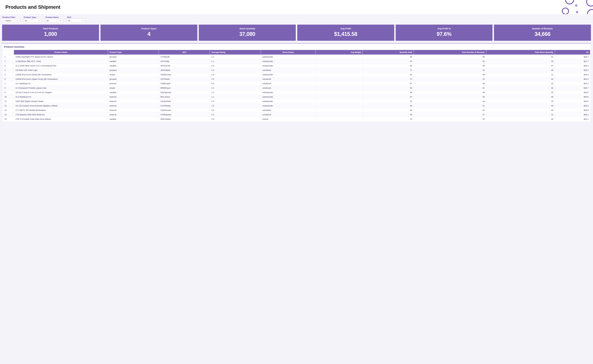 Image resolution: width=593 pixels, height=364 pixels. What do you see at coordinates (444, 34) in the screenshot?
I see `kpi-value: 97.6%` at bounding box center [444, 34].